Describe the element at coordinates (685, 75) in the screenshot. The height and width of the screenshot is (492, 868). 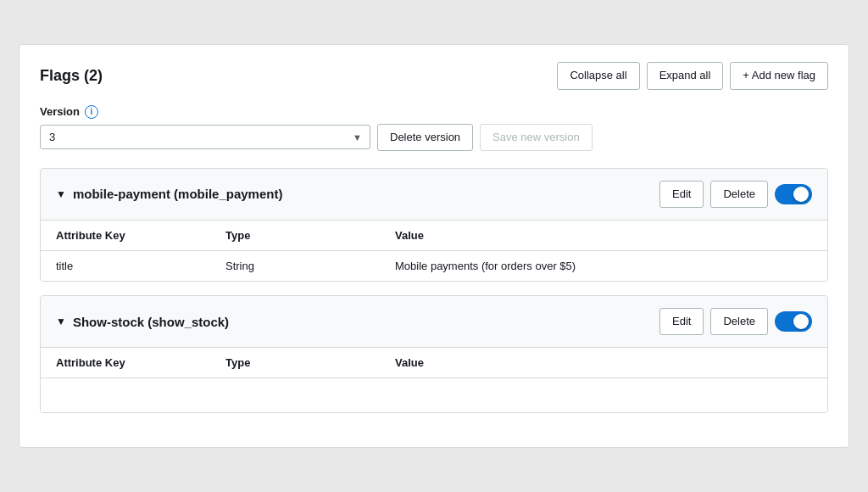
I see `expand-all-button: Expand all` at that location.